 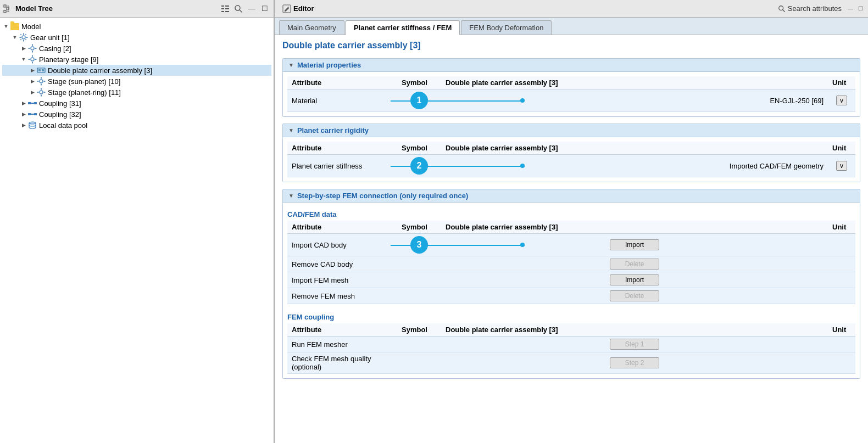 What do you see at coordinates (635, 363) in the screenshot?
I see `td-check-fem-value: Step 2` at bounding box center [635, 363].